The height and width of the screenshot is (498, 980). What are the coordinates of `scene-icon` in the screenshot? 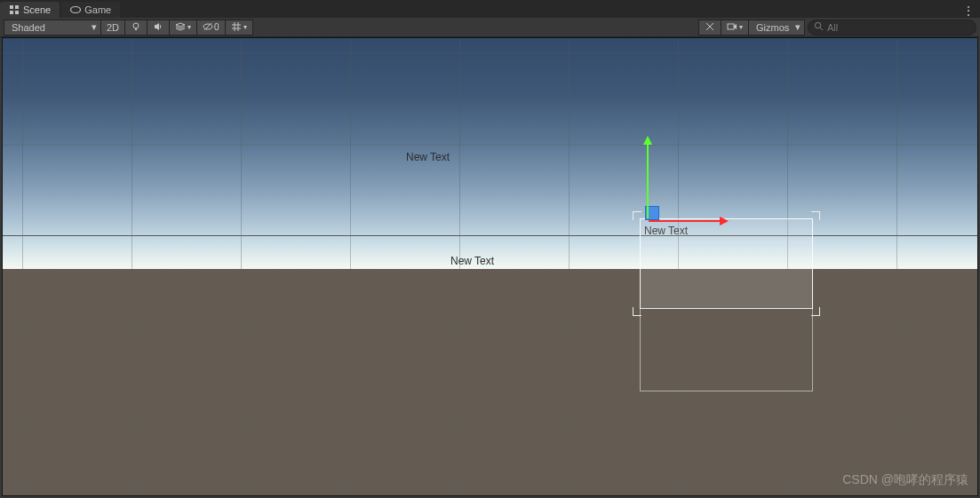 It's located at (14, 10).